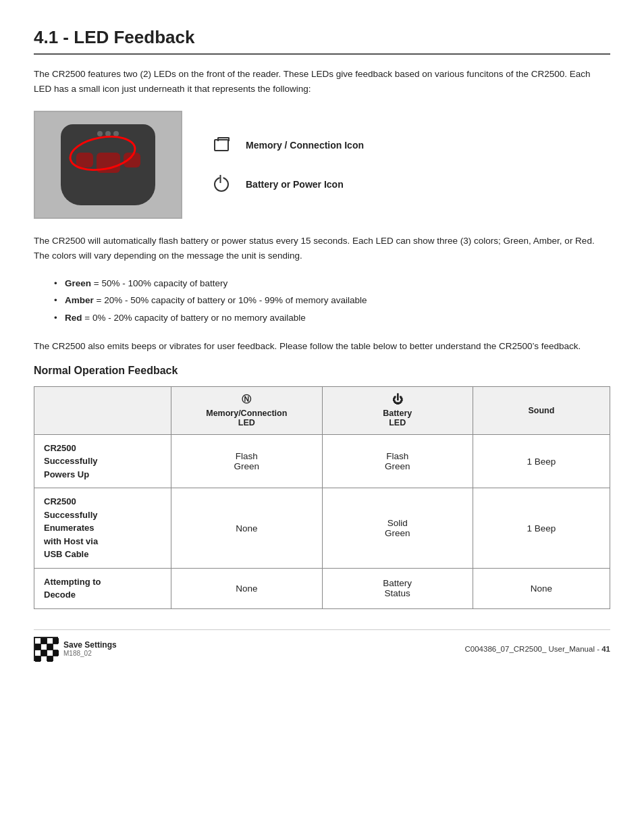  What do you see at coordinates (537, 649) in the screenshot?
I see `footer-right: C004386_07_CR2500_ User_Manual - 41` at bounding box center [537, 649].